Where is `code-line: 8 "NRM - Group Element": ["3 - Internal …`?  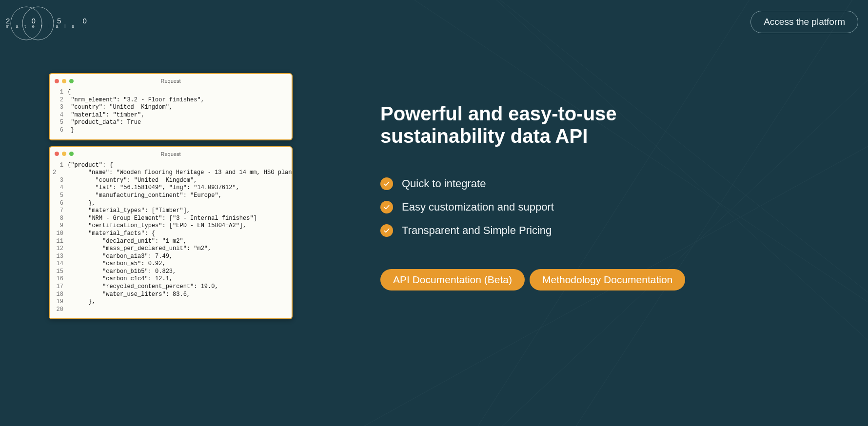
code-line: 8 "NRM - Group Element": ["3 - Internal … is located at coordinates (171, 219).